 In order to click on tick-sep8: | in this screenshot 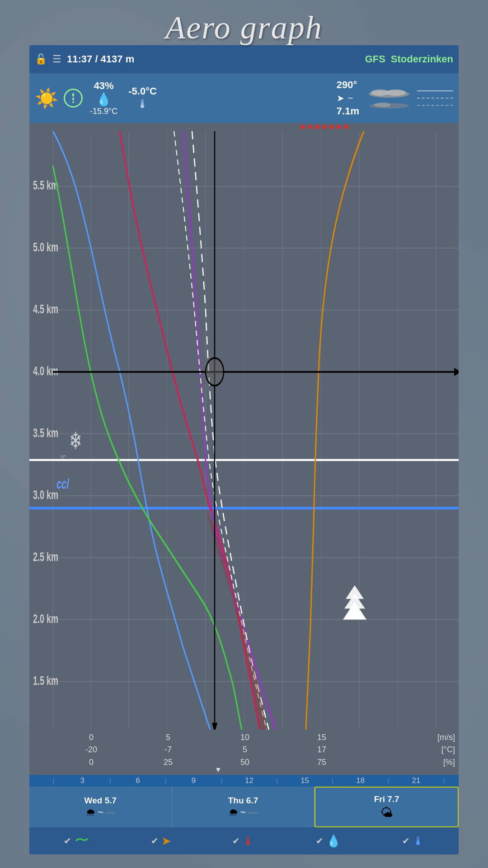, I will do `click(444, 781)`.